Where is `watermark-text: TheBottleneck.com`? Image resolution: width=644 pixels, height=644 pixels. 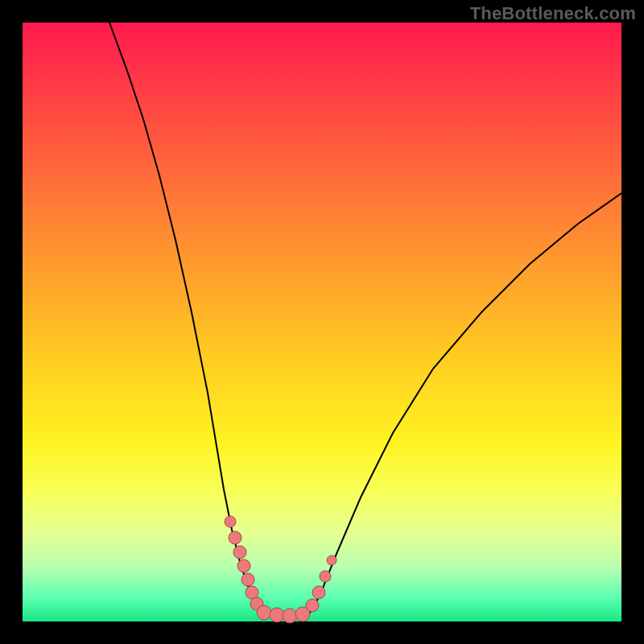
watermark-text: TheBottleneck.com is located at coordinates (553, 14).